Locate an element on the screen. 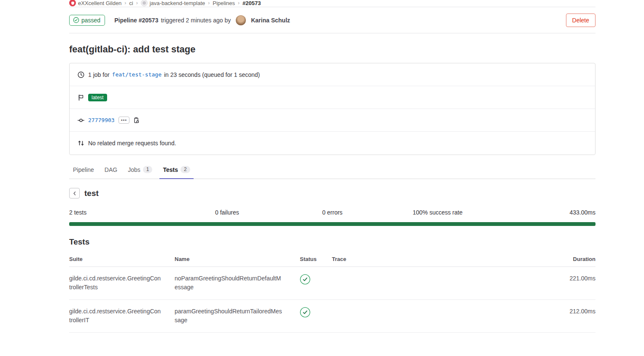  total-duration: 433.00ms is located at coordinates (543, 212).